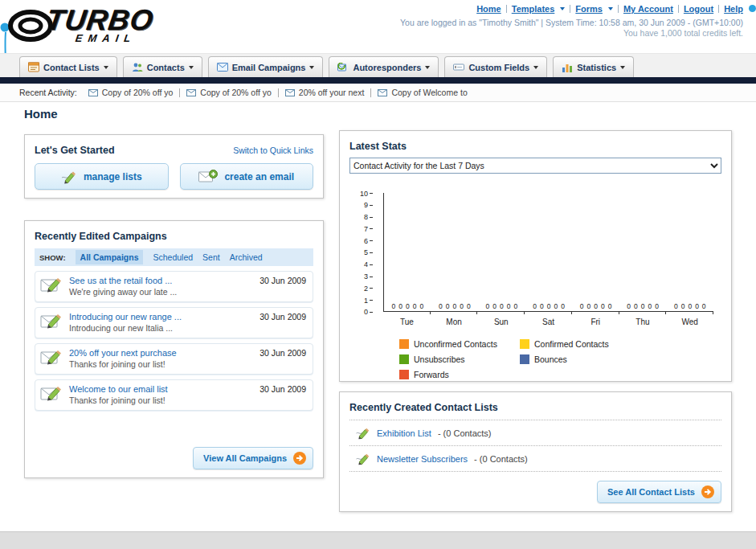 The height and width of the screenshot is (549, 756). What do you see at coordinates (283, 353) in the screenshot?
I see `campaign-date: 30 Jun 2009` at bounding box center [283, 353].